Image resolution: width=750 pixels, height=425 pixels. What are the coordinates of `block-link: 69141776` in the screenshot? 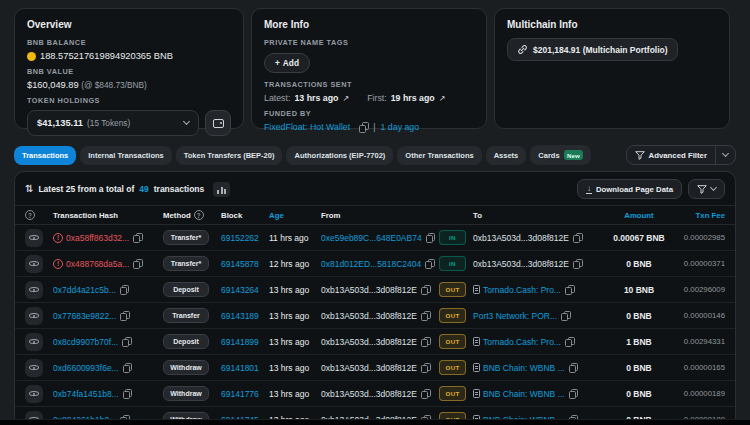 It's located at (240, 394).